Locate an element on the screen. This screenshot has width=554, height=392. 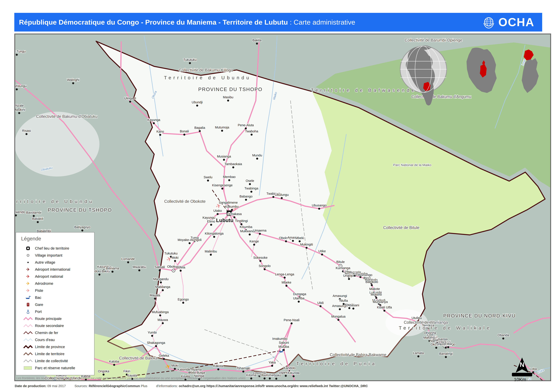
area-label: Territoire de Bafwasende is located at coordinates (364, 90).